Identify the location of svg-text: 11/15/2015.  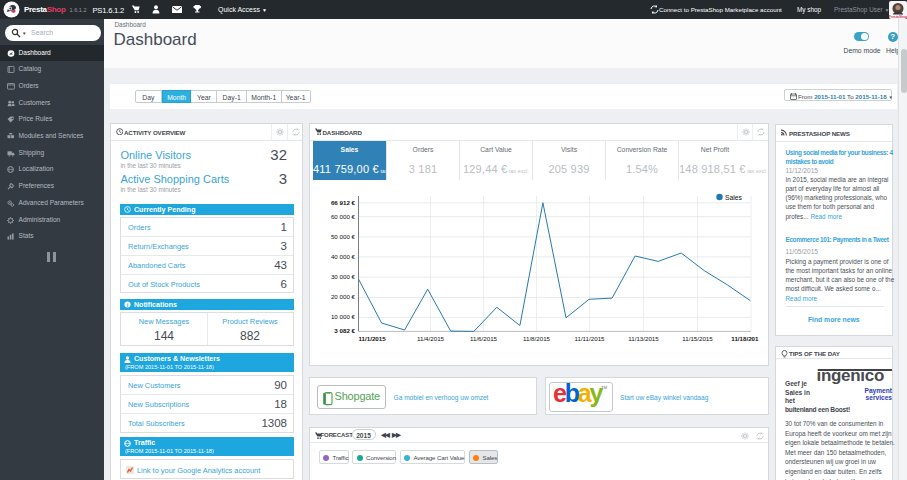
(698, 338).